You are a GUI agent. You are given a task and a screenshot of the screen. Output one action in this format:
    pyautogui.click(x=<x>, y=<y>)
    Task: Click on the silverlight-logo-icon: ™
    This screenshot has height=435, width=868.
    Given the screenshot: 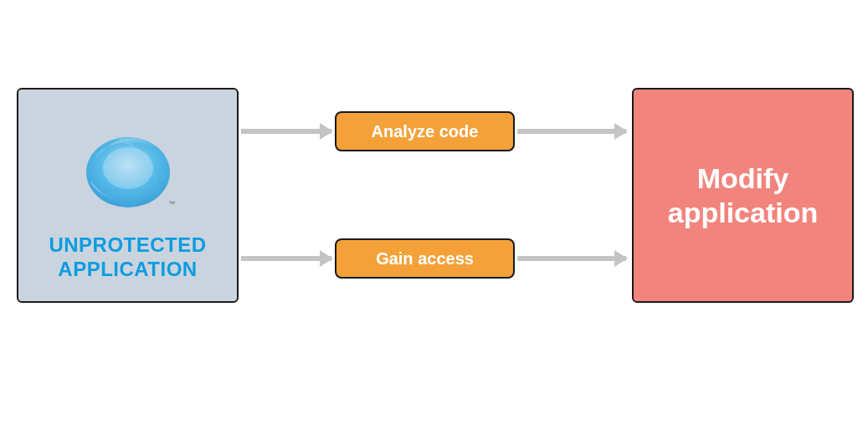 What is the action you would take?
    pyautogui.click(x=128, y=168)
    